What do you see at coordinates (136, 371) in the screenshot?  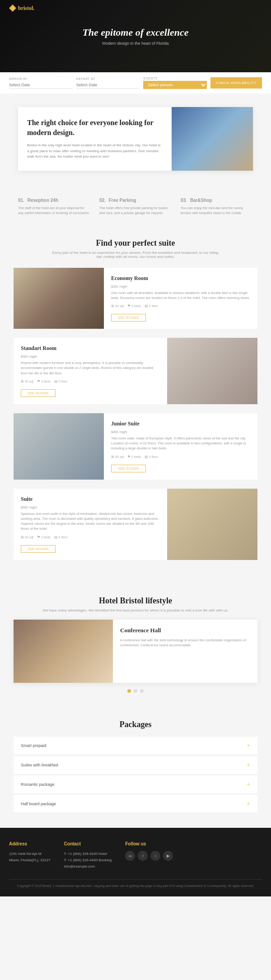 I see `room-card-standard: Standart Room $300 /night Rooms with mod…` at bounding box center [136, 371].